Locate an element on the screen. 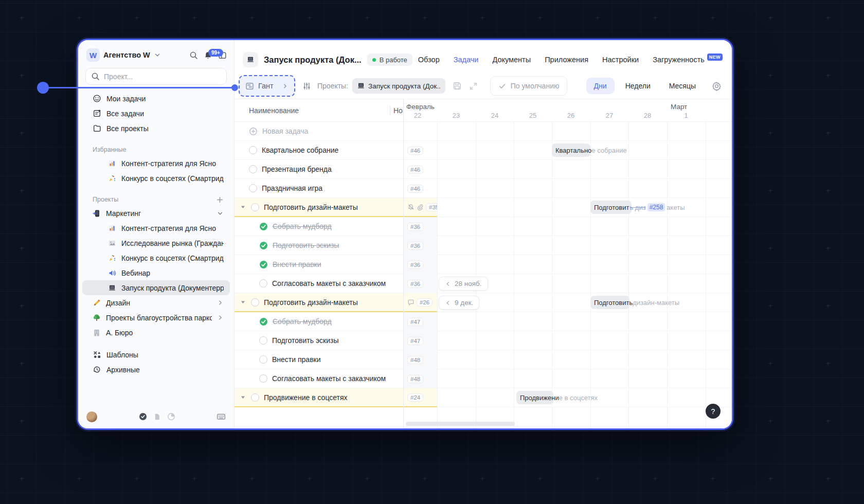 The height and width of the screenshot is (504, 864). tab-tasks: Задачи is located at coordinates (466, 60).